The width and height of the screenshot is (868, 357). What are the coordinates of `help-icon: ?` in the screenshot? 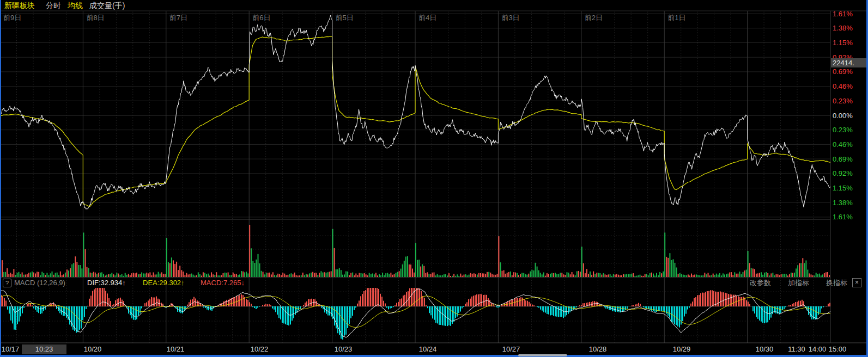 It's located at (7, 283).